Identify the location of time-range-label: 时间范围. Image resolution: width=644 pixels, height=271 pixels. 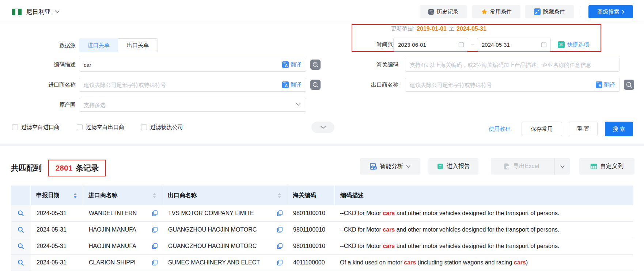
(369, 45).